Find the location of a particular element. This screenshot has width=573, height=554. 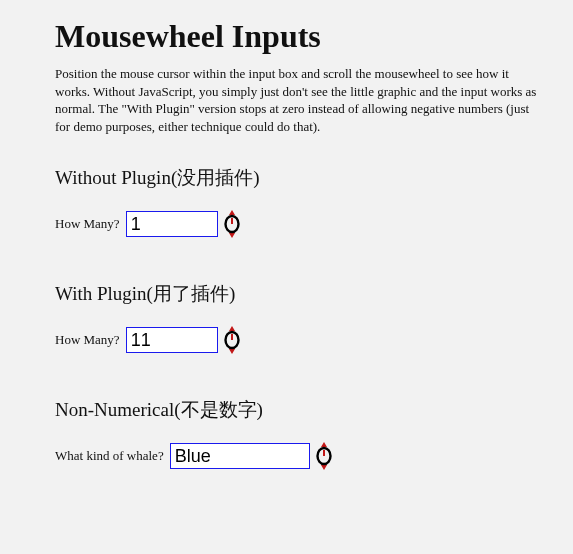

field-label: What kind of whale? is located at coordinates (110, 456).